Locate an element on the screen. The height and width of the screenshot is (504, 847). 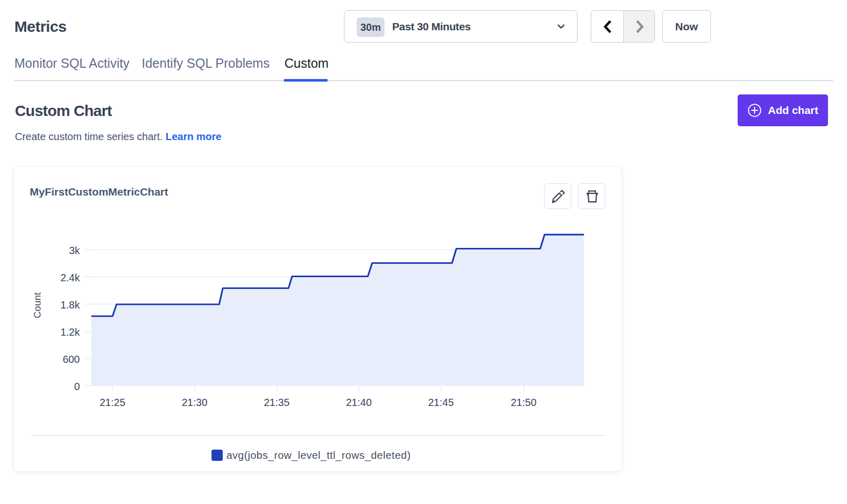
svg-text: 1.8k is located at coordinates (71, 305).